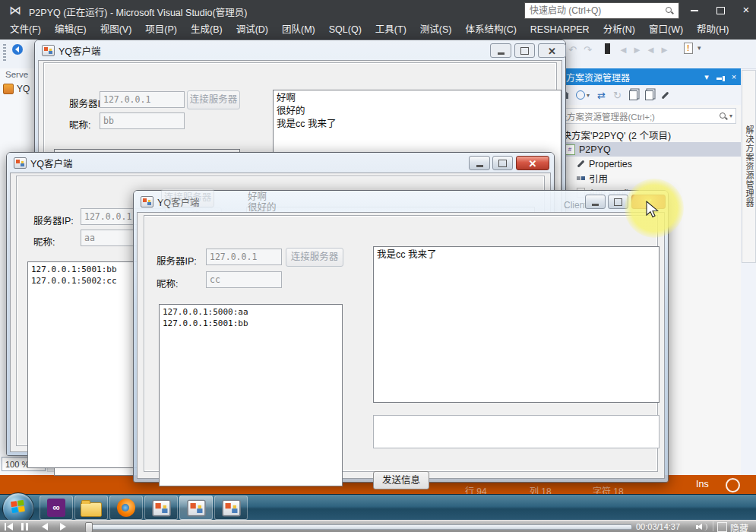  I want to click on folder-icon, so click(91, 509).